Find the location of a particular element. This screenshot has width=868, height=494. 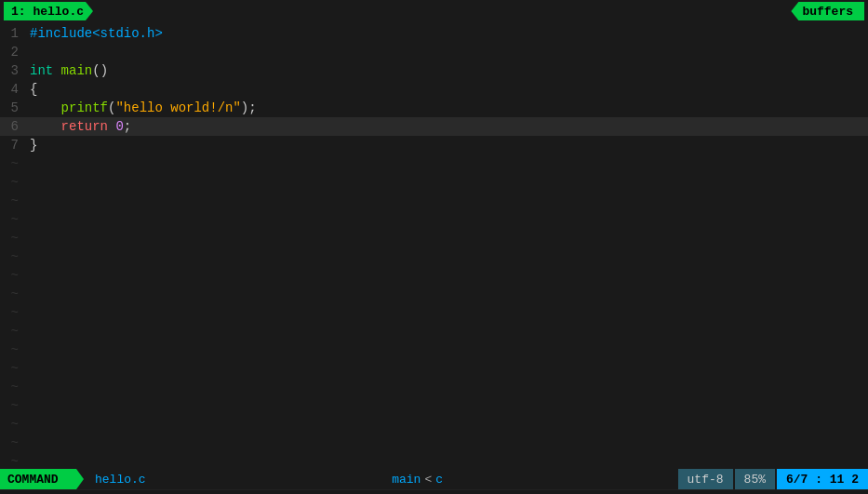

buffers-button: buffers is located at coordinates (828, 11).